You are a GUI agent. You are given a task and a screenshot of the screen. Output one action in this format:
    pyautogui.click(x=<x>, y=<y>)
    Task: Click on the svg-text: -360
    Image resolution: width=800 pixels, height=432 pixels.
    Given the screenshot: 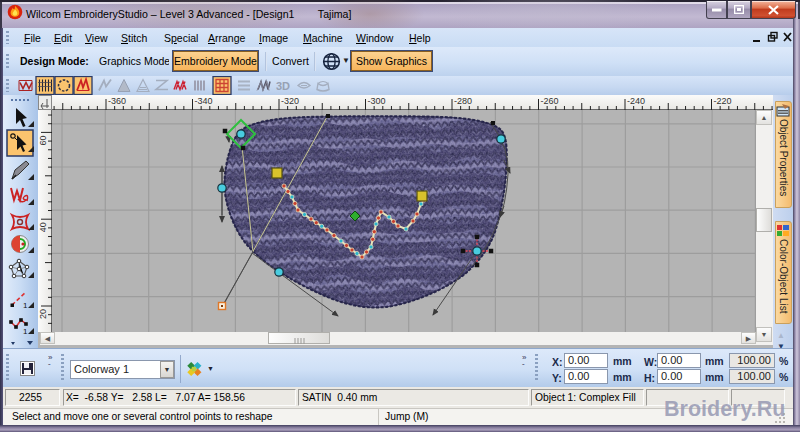 What is the action you would take?
    pyautogui.click(x=117, y=101)
    